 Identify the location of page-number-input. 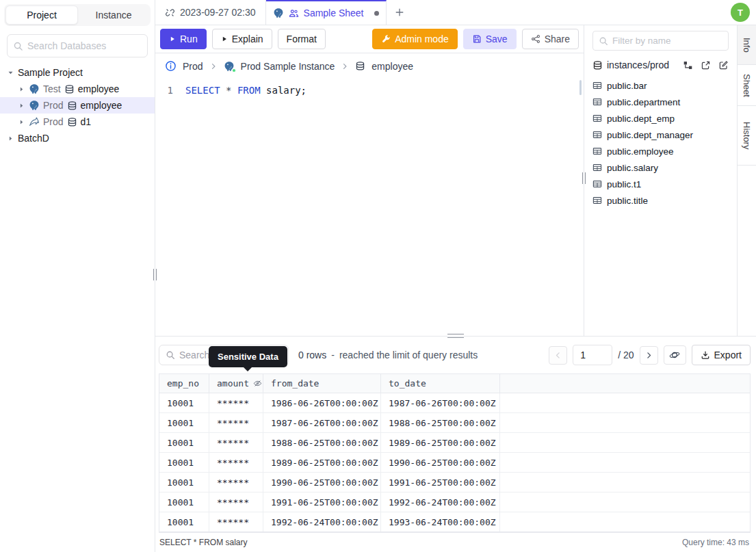
(592, 355).